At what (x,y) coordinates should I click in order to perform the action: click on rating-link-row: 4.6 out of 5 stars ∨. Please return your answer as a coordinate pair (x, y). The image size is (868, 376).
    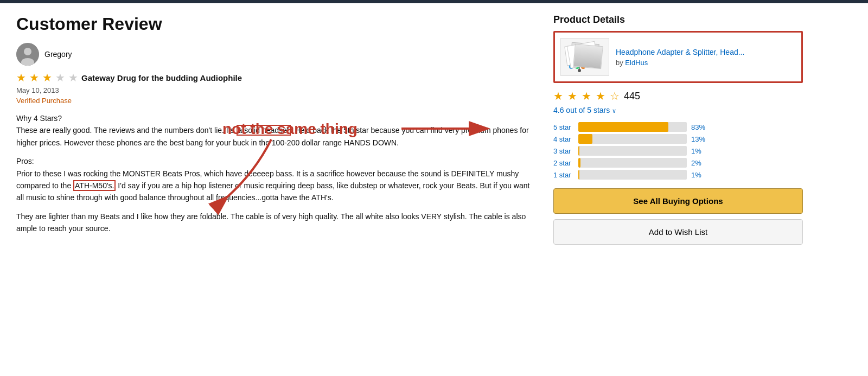
    Looking at the image, I should click on (678, 110).